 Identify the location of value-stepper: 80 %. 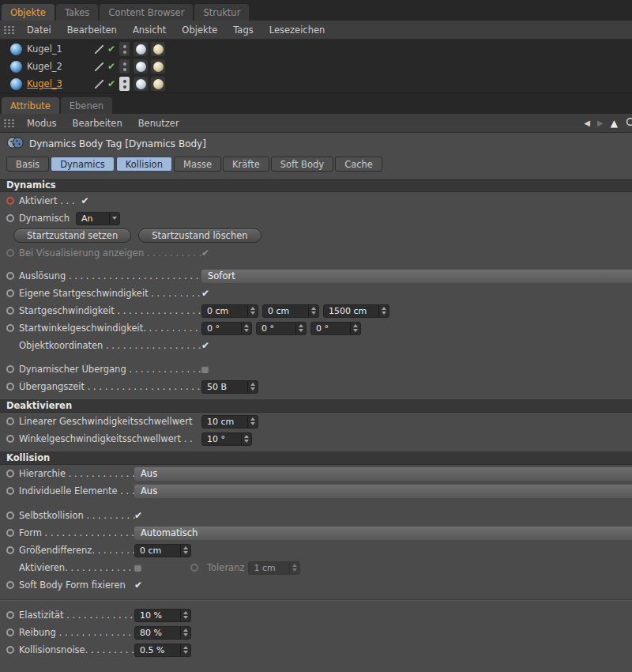
(163, 632).